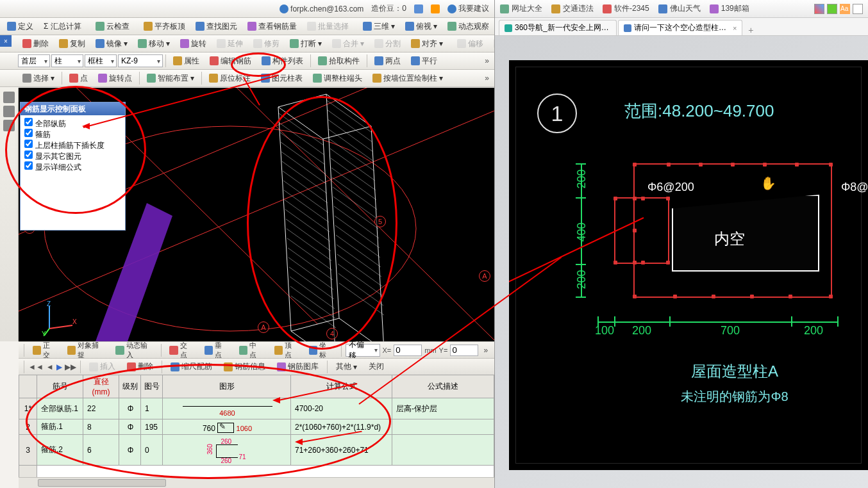 The width and height of the screenshot is (868, 488). What do you see at coordinates (730, 9) in the screenshot?
I see `fav-mail: 139邮箱` at bounding box center [730, 9].